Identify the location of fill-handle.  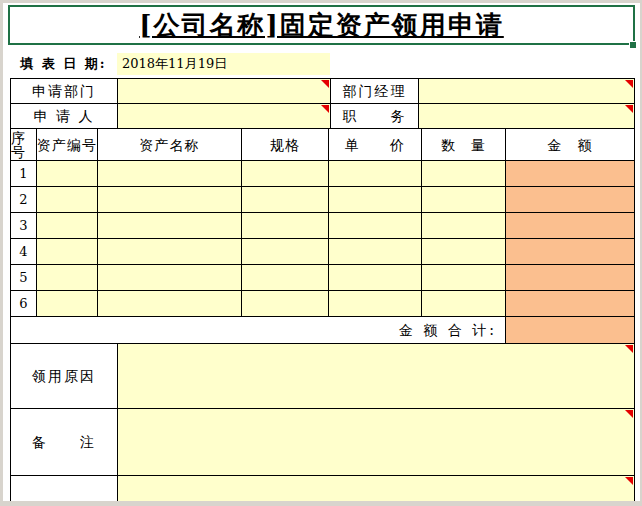
(633, 45).